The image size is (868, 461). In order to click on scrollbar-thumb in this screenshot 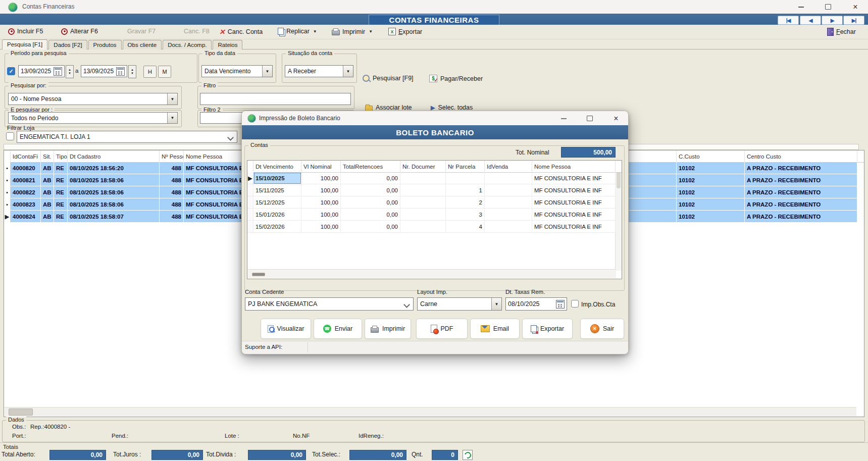, I will do `click(259, 275)`.